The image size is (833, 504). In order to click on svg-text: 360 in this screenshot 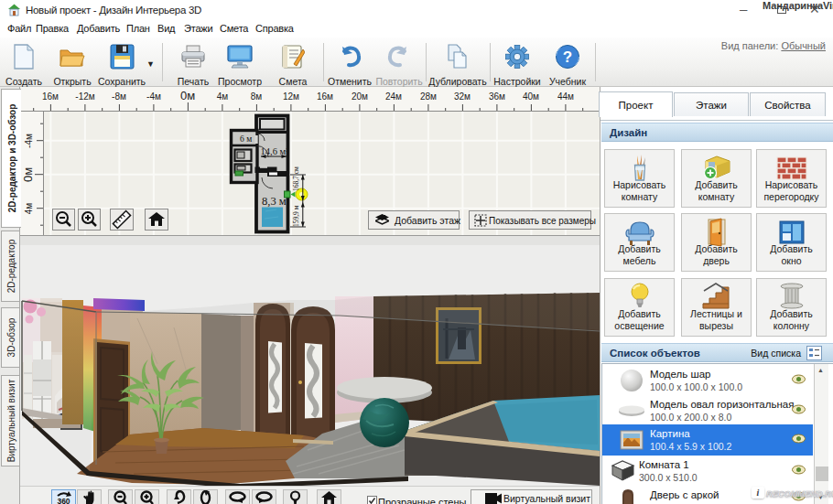, I will do `click(63, 500)`.